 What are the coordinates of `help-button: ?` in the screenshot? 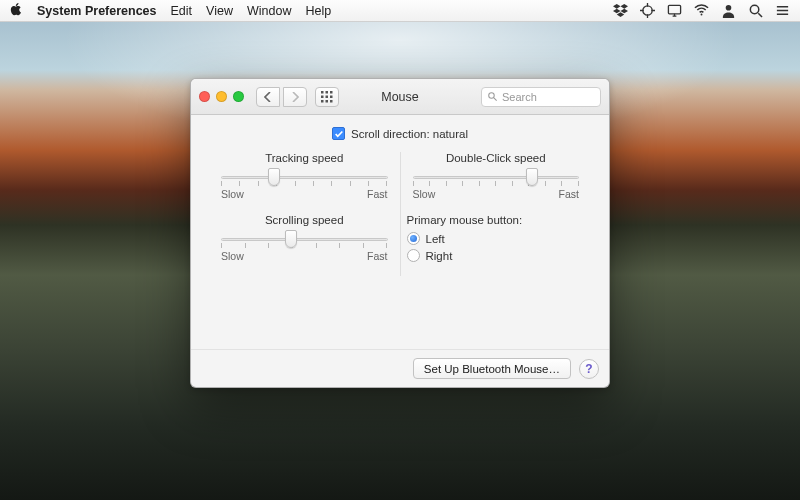 It's located at (589, 369).